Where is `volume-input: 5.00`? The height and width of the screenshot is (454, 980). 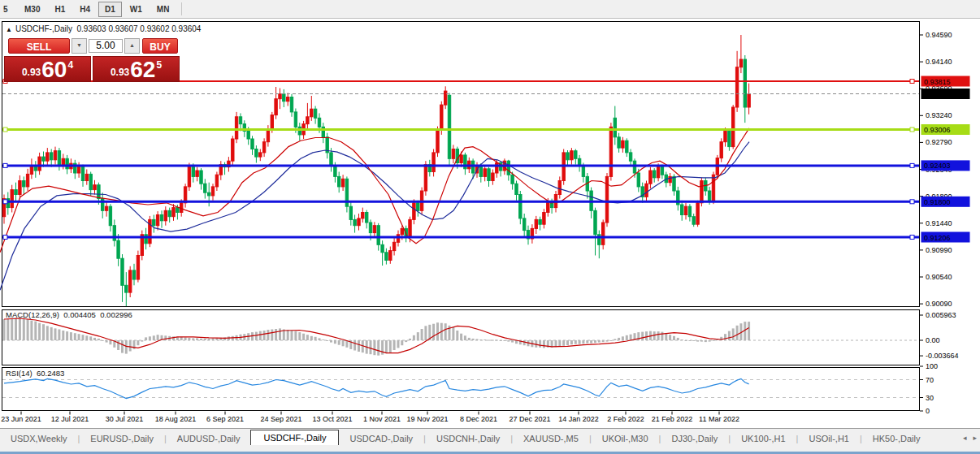 volume-input: 5.00 is located at coordinates (106, 45).